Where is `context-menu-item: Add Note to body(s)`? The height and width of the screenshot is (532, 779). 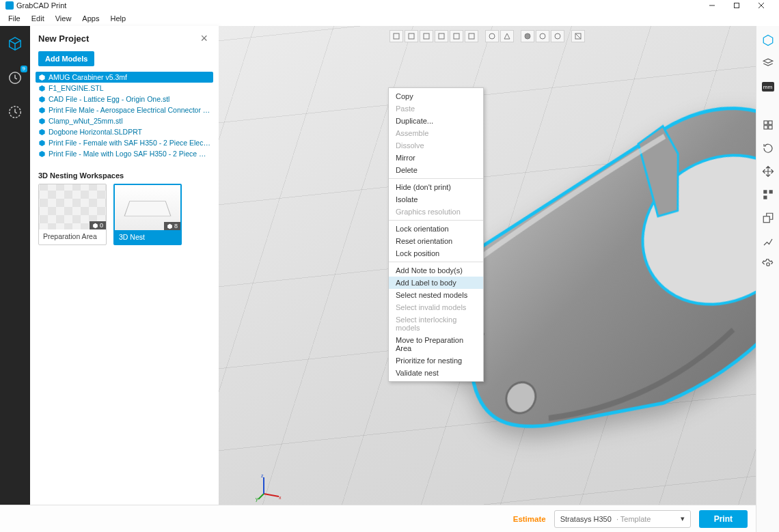
context-menu-item: Add Note to body(s) is located at coordinates (436, 270).